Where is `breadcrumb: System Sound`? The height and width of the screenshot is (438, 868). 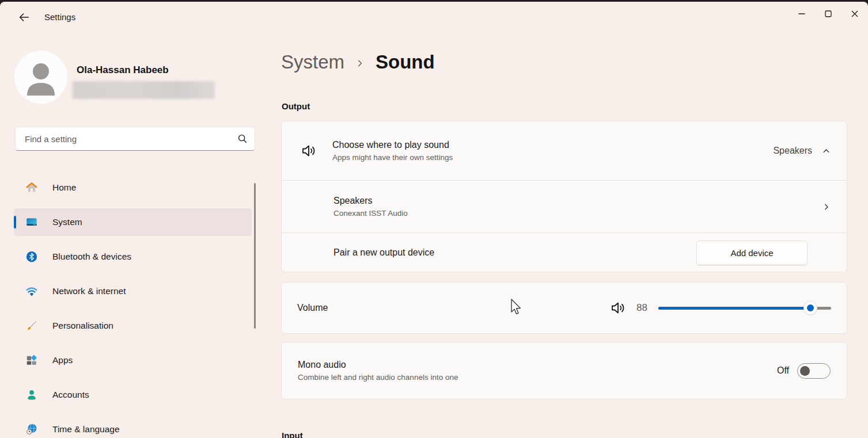
breadcrumb: System Sound is located at coordinates (358, 62).